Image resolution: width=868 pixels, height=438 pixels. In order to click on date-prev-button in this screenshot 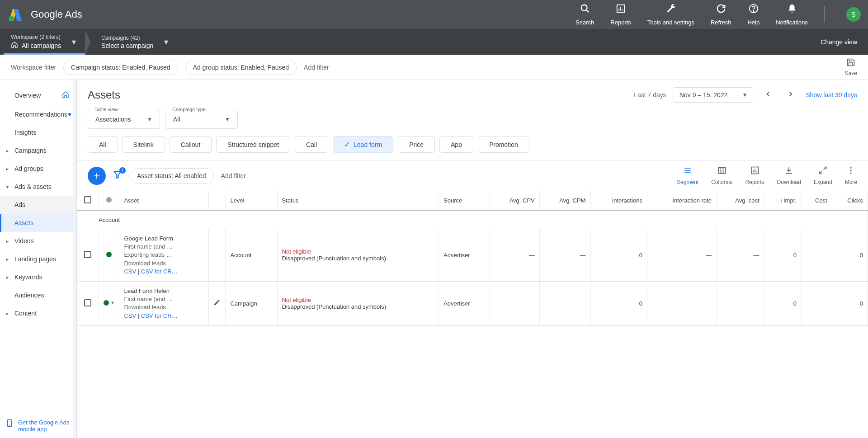, I will do `click(768, 95)`.